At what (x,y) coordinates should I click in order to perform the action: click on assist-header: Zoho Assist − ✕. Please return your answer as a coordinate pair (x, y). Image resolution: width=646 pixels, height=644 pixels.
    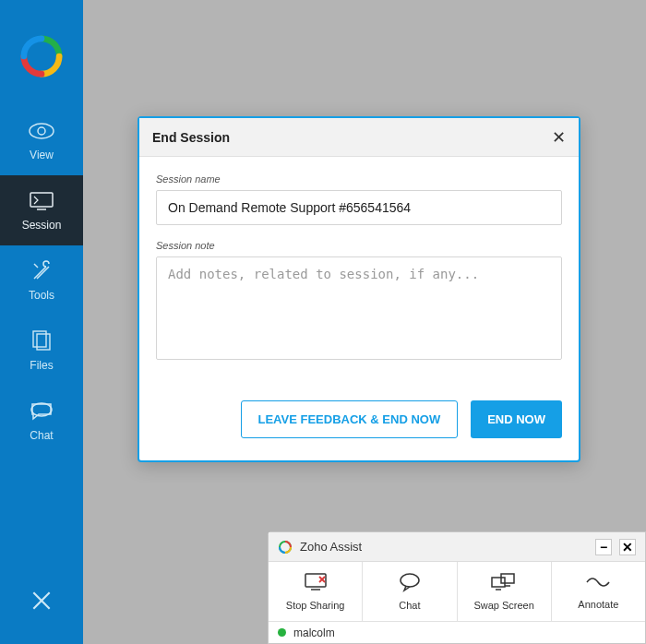
    Looking at the image, I should click on (457, 547).